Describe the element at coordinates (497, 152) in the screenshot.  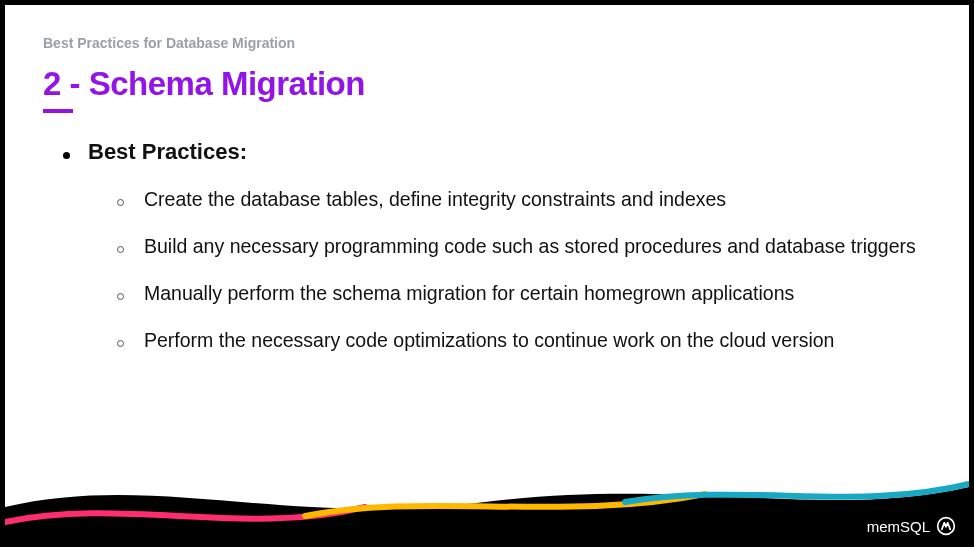
I see `main-bullet-row: Best Practices:` at that location.